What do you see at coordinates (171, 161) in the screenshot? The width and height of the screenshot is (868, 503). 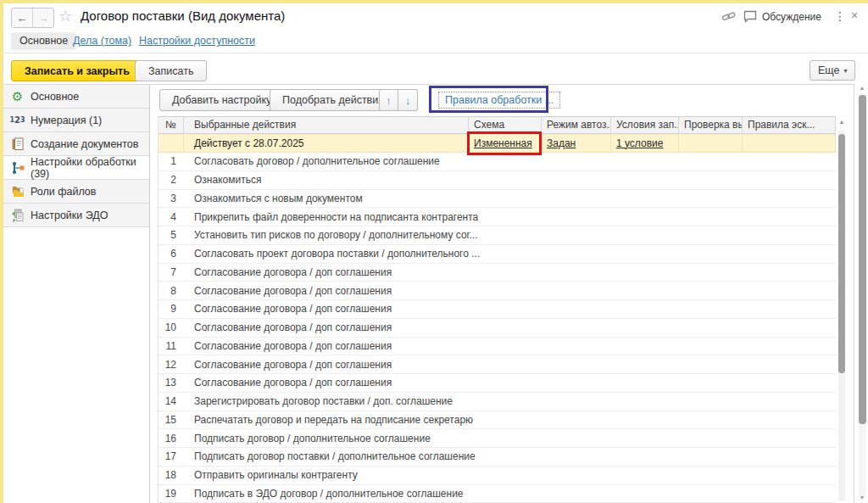 I see `row-number: 1` at bounding box center [171, 161].